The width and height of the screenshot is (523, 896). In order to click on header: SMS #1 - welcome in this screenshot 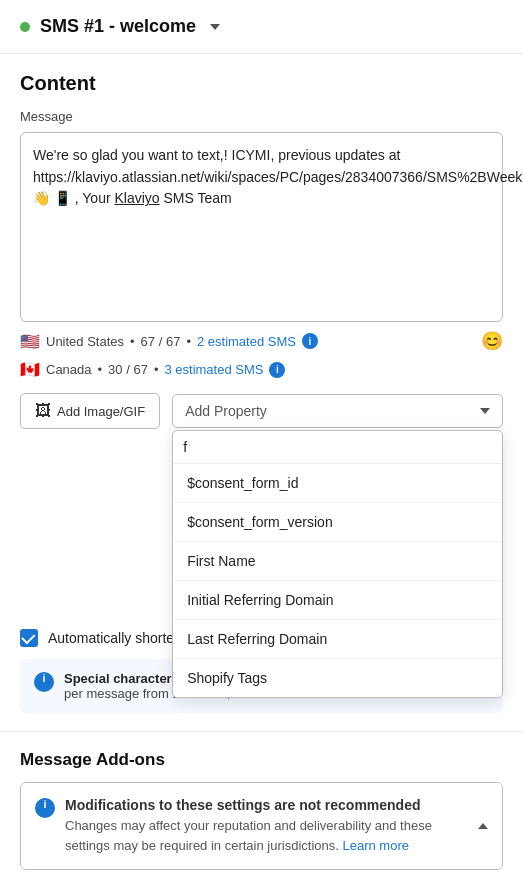, I will do `click(262, 27)`.